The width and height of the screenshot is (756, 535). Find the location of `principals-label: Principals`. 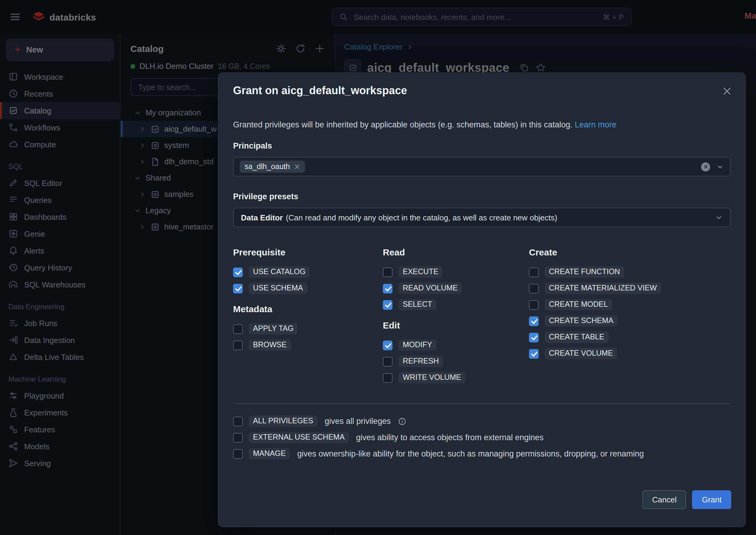

principals-label: Principals is located at coordinates (253, 146).